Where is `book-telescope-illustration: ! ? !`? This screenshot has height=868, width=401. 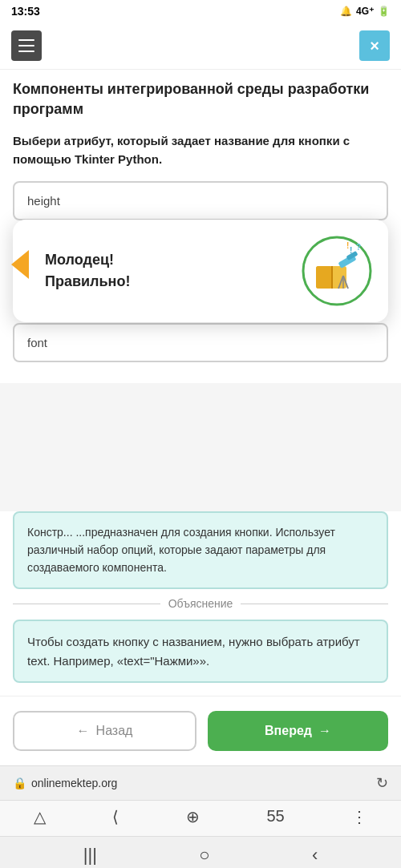 book-telescope-illustration: ! ? ! is located at coordinates (337, 271).